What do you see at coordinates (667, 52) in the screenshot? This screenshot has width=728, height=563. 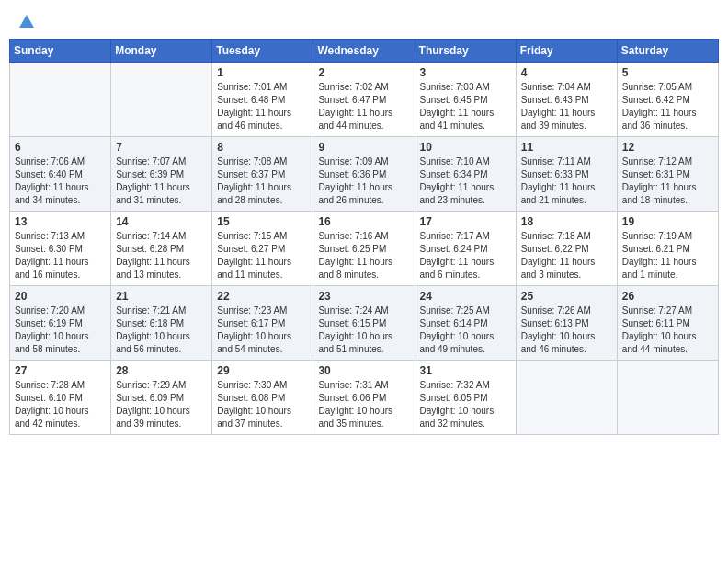 I see `day-header-saturday: Saturday` at bounding box center [667, 52].